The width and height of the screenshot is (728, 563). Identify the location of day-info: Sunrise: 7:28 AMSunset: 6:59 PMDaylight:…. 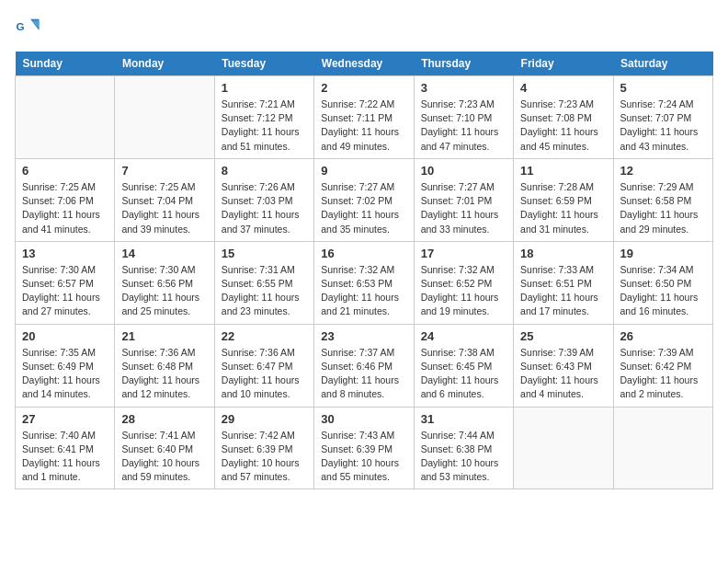
(563, 208).